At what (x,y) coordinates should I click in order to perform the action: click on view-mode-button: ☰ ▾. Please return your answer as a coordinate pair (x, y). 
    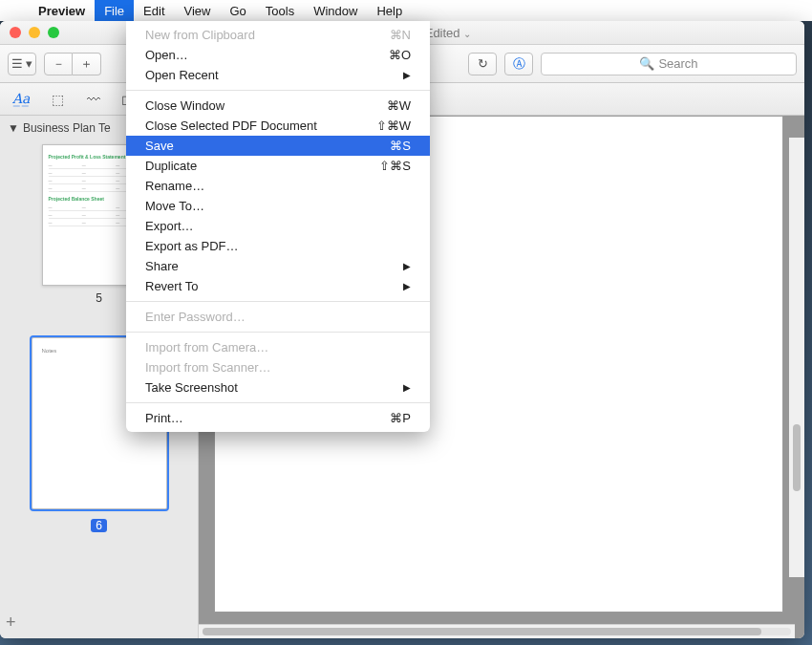
    Looking at the image, I should click on (22, 64).